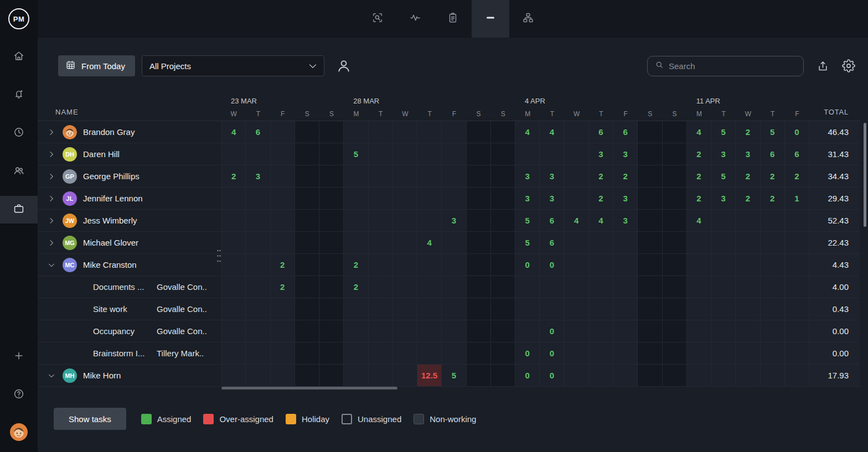 Image resolution: width=868 pixels, height=452 pixels. Describe the element at coordinates (19, 133) in the screenshot. I see `sidebar-item-clock` at that location.